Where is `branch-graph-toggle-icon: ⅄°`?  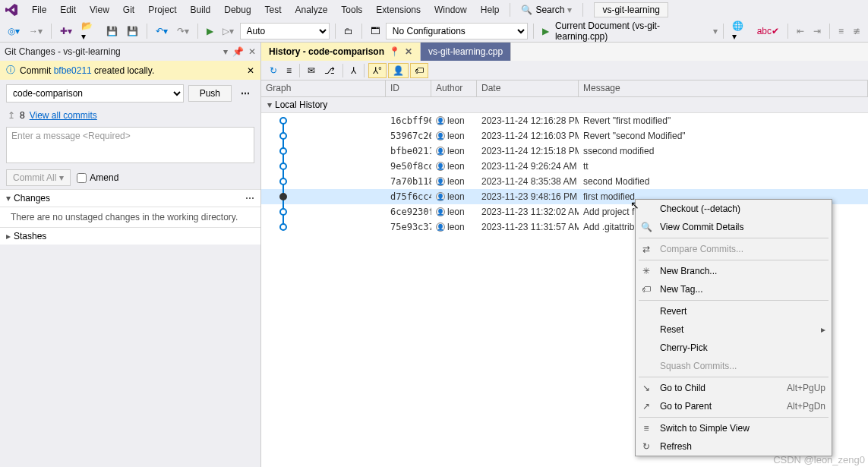
branch-graph-toggle-icon: ⅄° is located at coordinates (377, 71).